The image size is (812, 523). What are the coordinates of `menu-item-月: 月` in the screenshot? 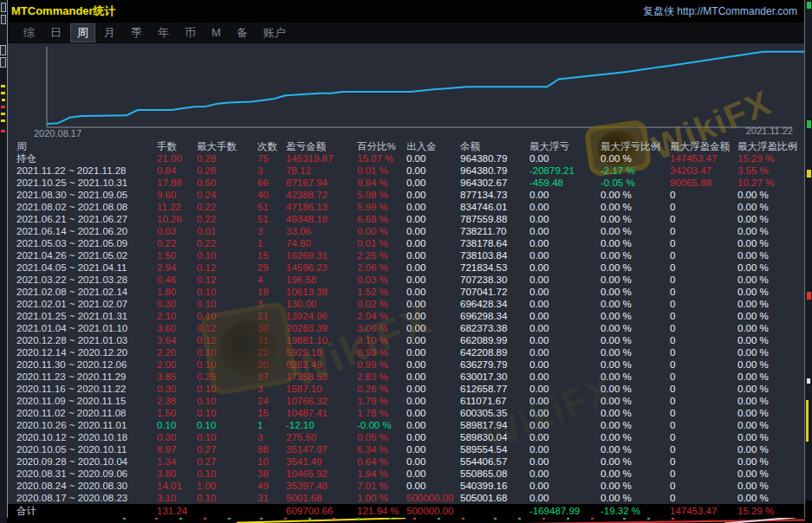 It's located at (109, 33).